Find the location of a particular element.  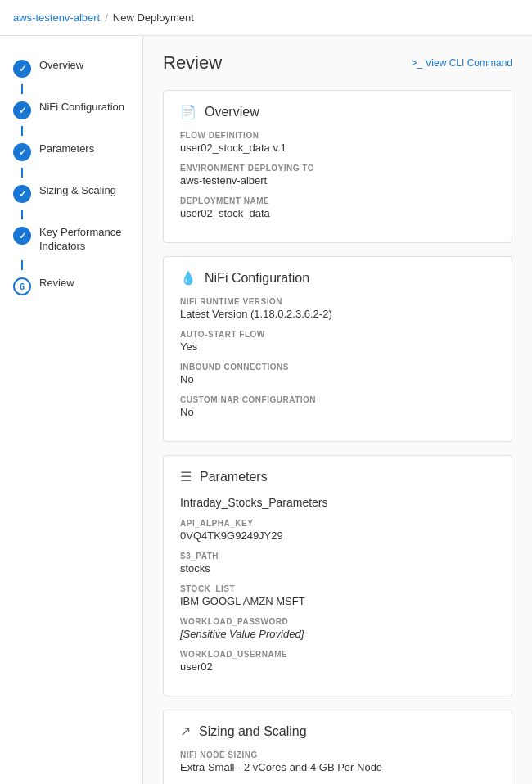

breadcrumb: aws-testenv-albert / New Deployment is located at coordinates (103, 18).